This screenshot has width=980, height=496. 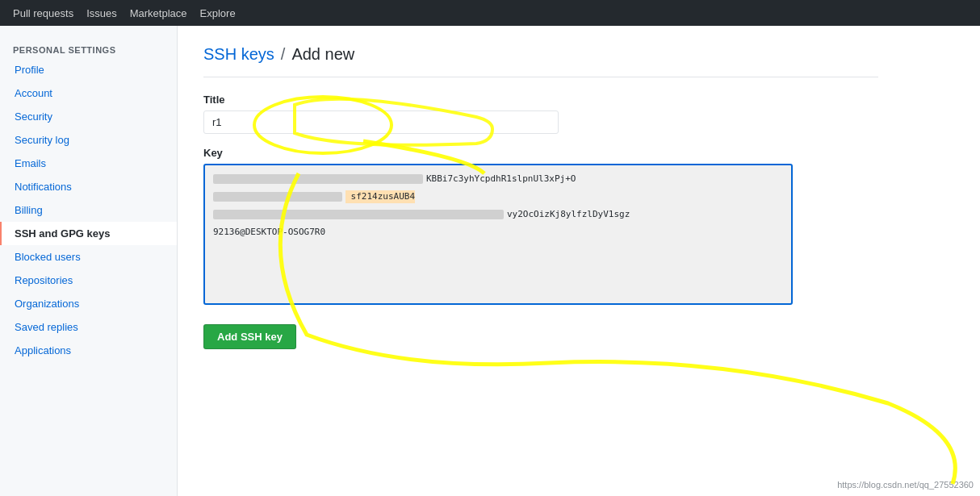 I want to click on key-line-1: sf214zusAUB4, so click(x=498, y=197).